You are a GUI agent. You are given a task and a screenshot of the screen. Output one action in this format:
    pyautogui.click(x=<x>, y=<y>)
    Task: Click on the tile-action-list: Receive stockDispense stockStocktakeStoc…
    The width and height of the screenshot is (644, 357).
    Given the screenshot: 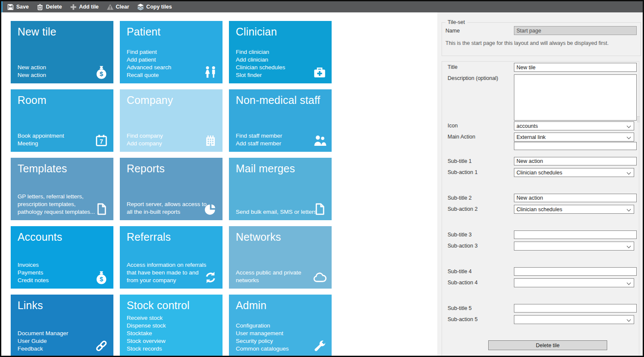 What is the action you would take?
    pyautogui.click(x=168, y=333)
    